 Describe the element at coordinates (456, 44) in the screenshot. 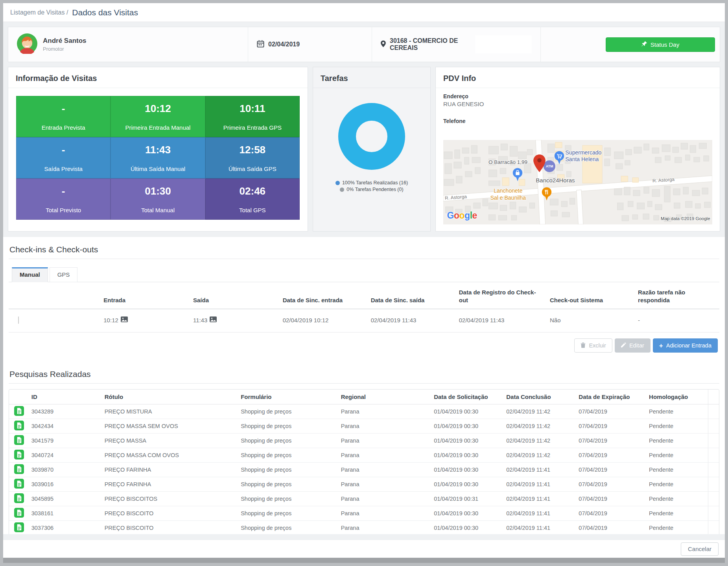

I see `location-segment: 30168 - COMERCIO DE CEREAIS` at that location.